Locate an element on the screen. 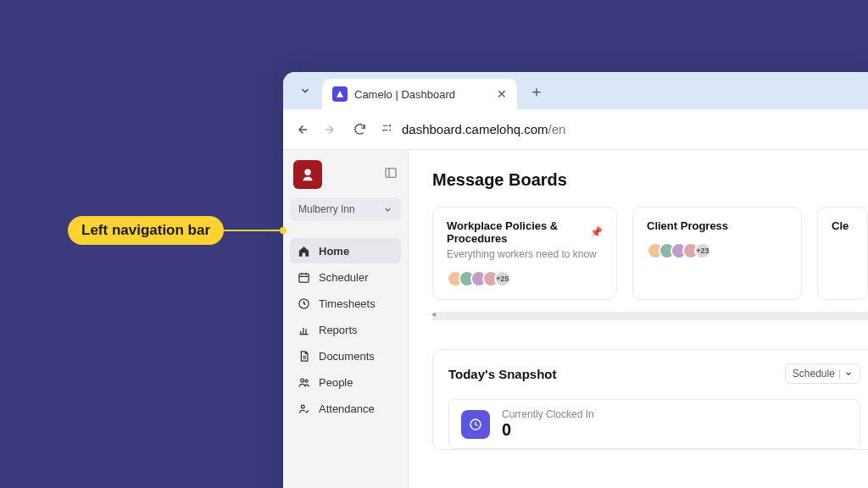 This screenshot has width=868, height=488. arrow-left-icon is located at coordinates (302, 130).